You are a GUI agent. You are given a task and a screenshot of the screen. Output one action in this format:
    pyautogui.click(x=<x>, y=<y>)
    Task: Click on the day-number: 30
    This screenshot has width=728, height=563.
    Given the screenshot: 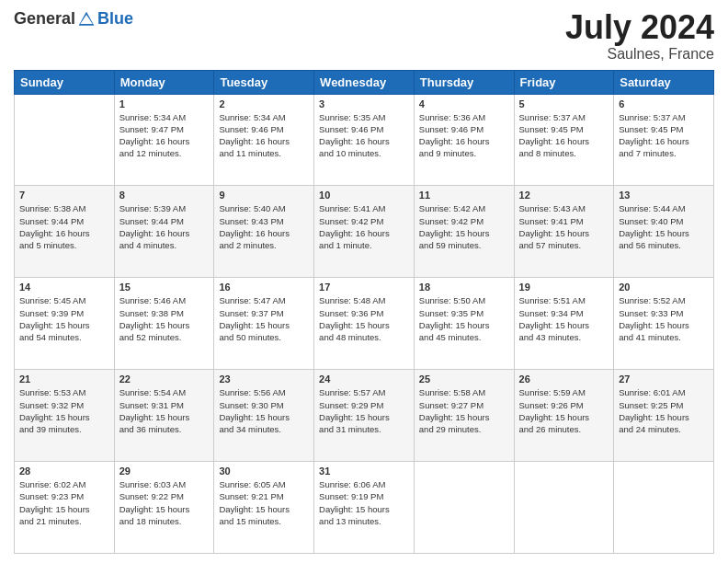 What is the action you would take?
    pyautogui.click(x=264, y=471)
    